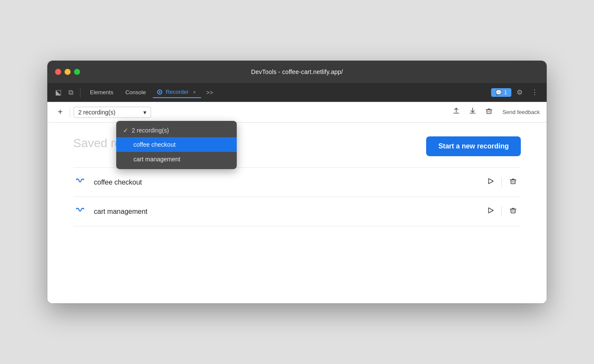  Describe the element at coordinates (520, 92) in the screenshot. I see `settings-icon: ⚙` at that location.